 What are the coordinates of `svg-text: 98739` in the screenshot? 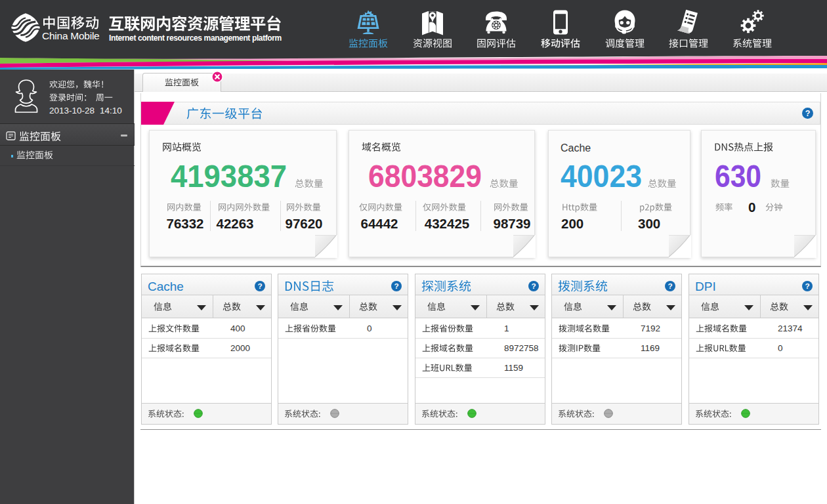 It's located at (512, 223).